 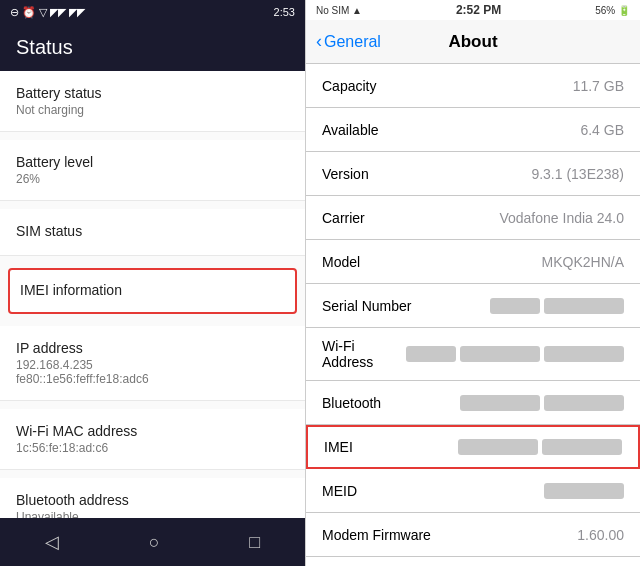 I want to click on meid-label: MEID, so click(x=340, y=491).